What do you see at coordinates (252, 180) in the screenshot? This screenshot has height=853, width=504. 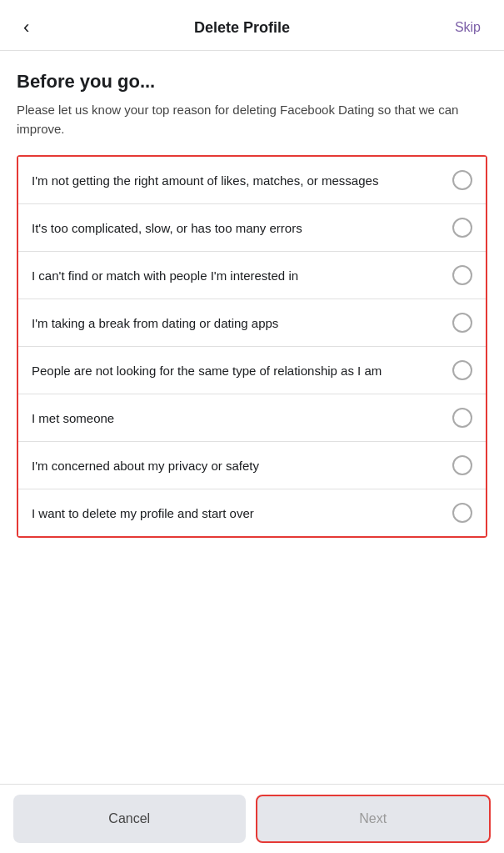 I see `option-item: I'm not getting the right amount of like…` at bounding box center [252, 180].